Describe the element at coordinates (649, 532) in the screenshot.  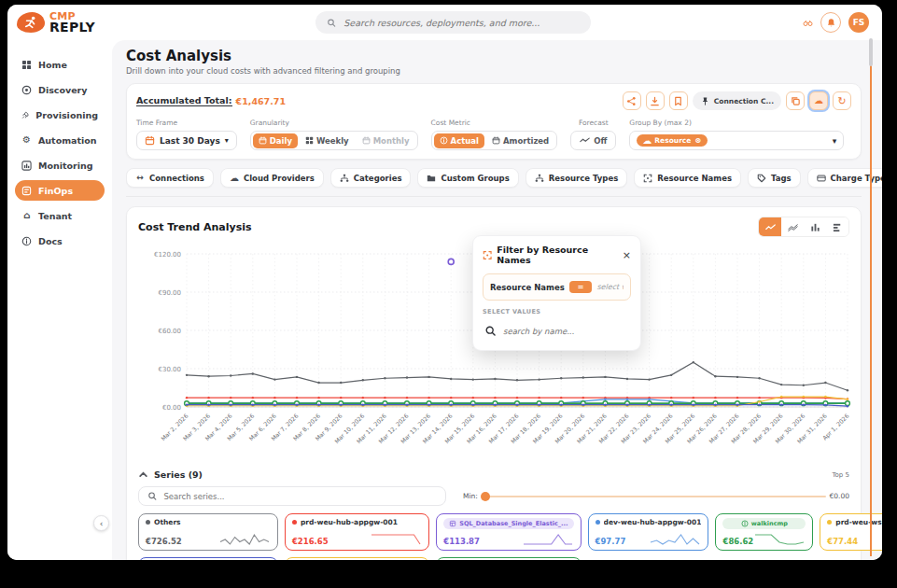
I see `series-card: dev-weu-hub-appgw-001€97.77` at that location.